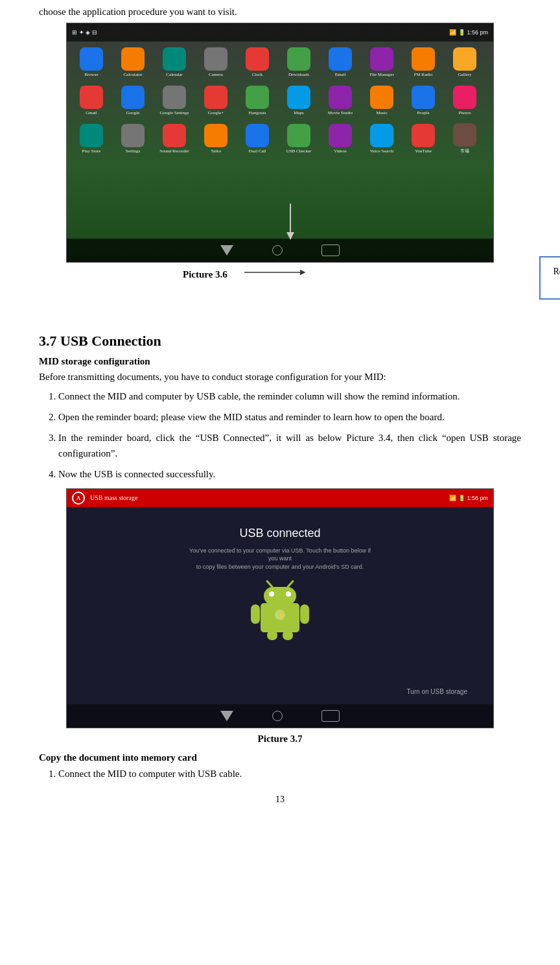 Image resolution: width=560 pixels, height=965 pixels. I want to click on app-icon-9: Gallery, so click(465, 62).